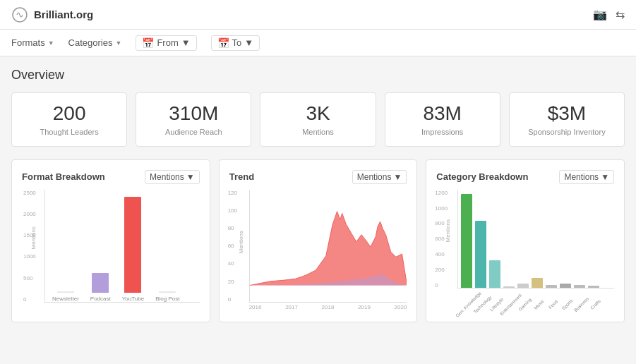 The image size is (636, 364). I want to click on formats-caret: ▼, so click(51, 43).